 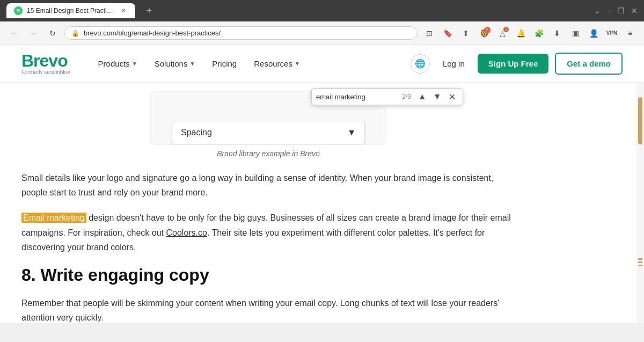 I want to click on body-paragraph-3: Remember that people will be skimming yo…, so click(x=268, y=309).